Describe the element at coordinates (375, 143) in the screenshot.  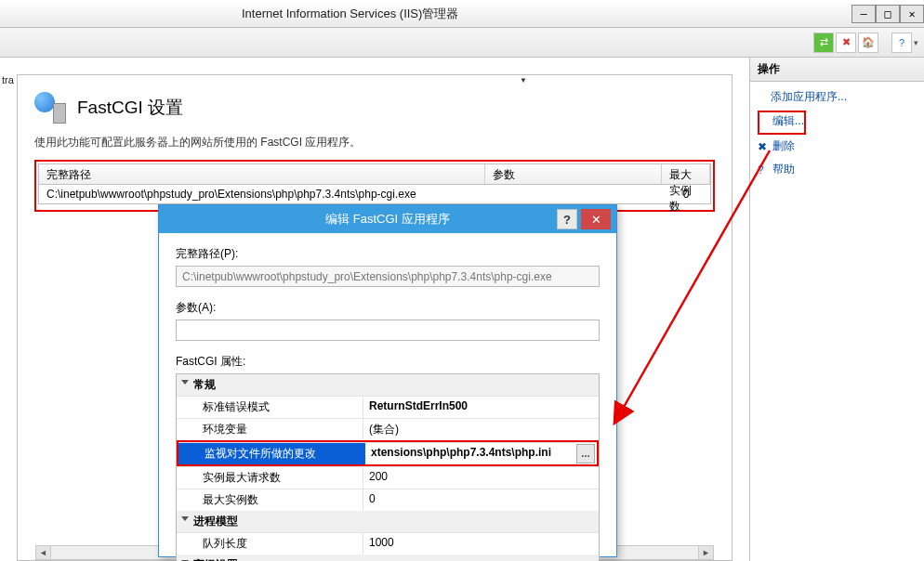
I see `page-description: 使用此功能可配置此服务器上的网站所使用的 FastCGI 应用程序。` at that location.